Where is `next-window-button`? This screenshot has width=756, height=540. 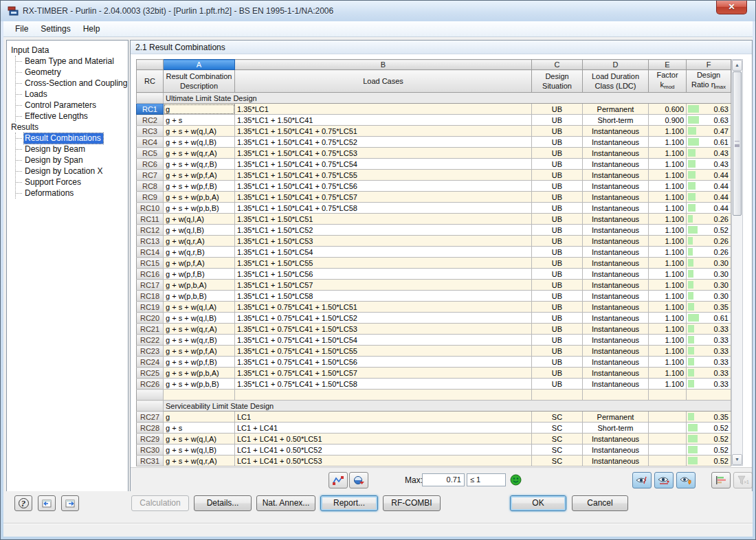
next-window-button is located at coordinates (70, 503).